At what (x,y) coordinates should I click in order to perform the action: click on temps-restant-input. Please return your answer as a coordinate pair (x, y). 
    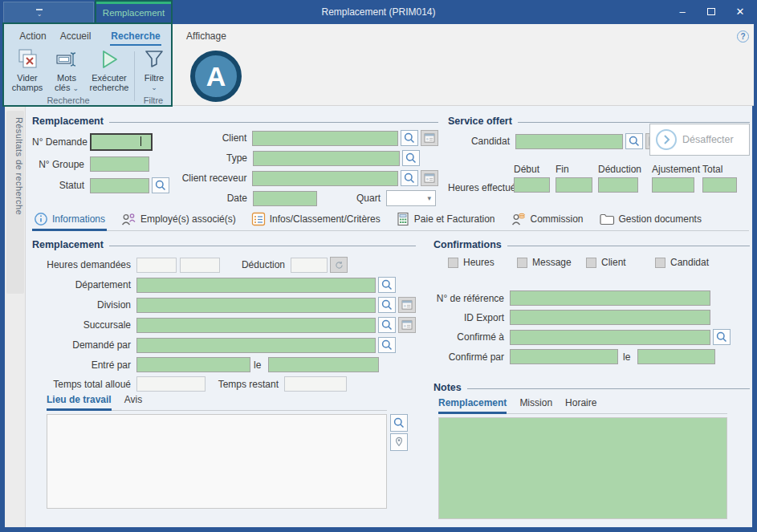
    Looking at the image, I should click on (315, 384).